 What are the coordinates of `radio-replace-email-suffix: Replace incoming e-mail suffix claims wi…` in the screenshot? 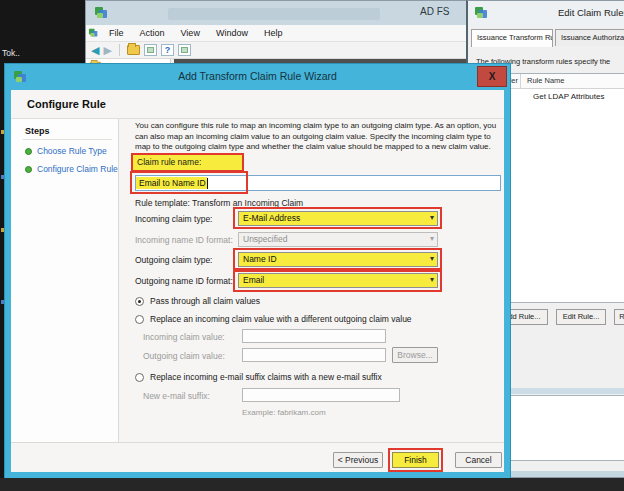 It's located at (258, 377).